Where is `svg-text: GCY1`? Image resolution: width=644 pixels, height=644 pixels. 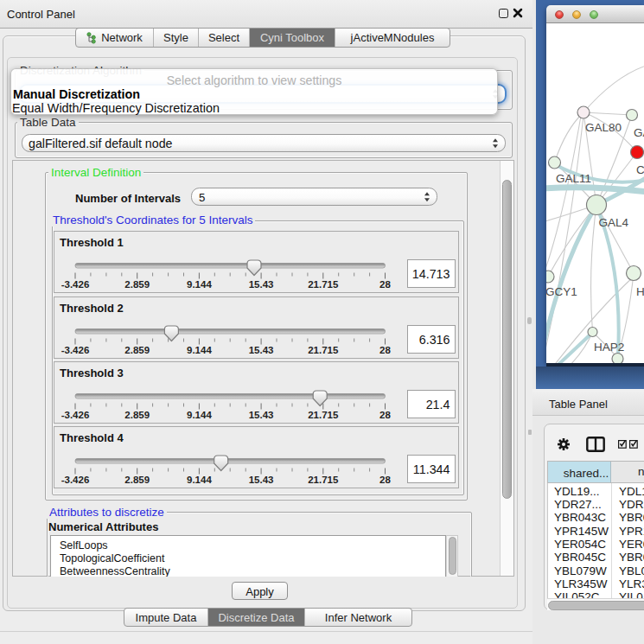 svg-text: GCY1 is located at coordinates (562, 292).